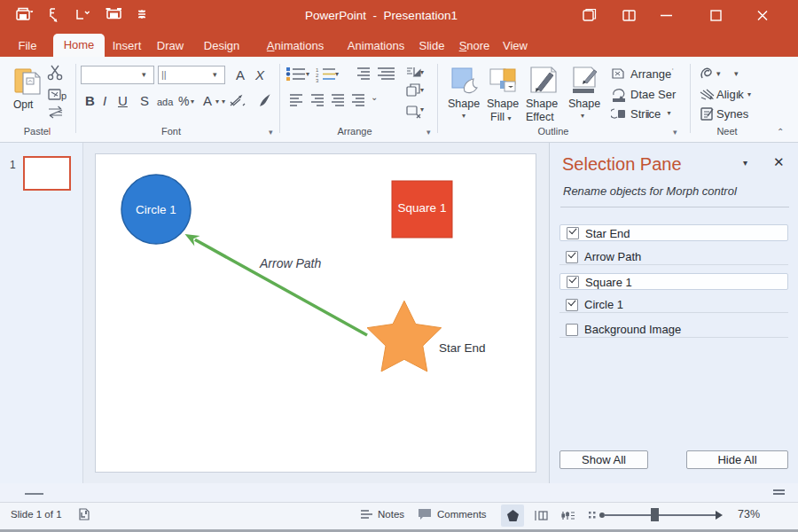 The image size is (798, 532). I want to click on svg-text: Arrow Path, so click(290, 263).